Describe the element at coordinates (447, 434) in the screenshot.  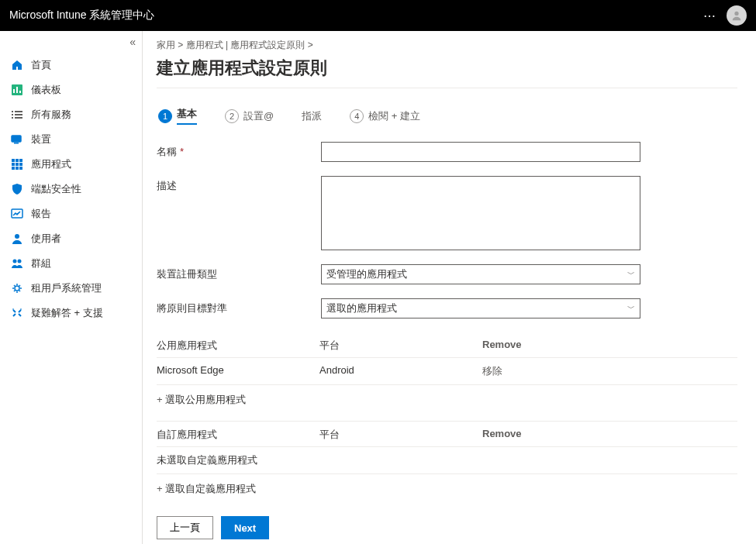
I see `custom-apps-header: 自訂應用程式 平台 Remove` at that location.